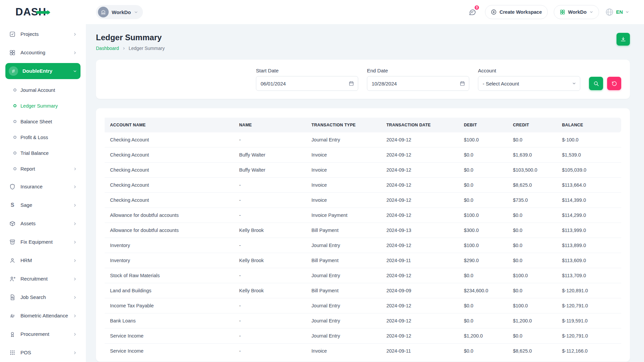 This screenshot has height=362, width=644. What do you see at coordinates (596, 84) in the screenshot?
I see `search-icon` at bounding box center [596, 84].